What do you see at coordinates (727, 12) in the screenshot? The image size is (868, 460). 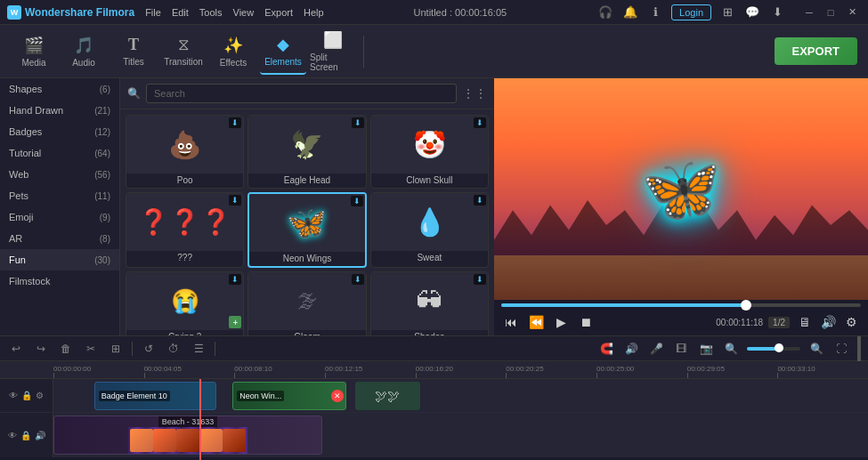 I see `grid-icon: ⊞` at bounding box center [727, 12].